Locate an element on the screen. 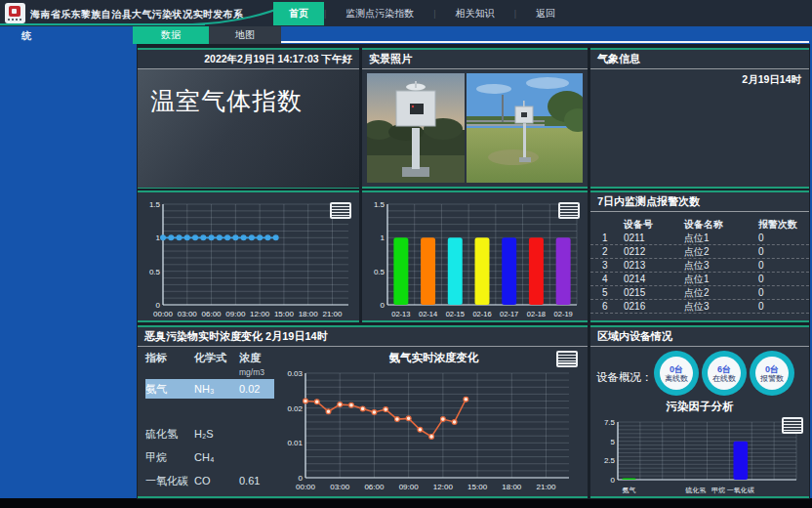  tab-data: 数据 is located at coordinates (171, 35).